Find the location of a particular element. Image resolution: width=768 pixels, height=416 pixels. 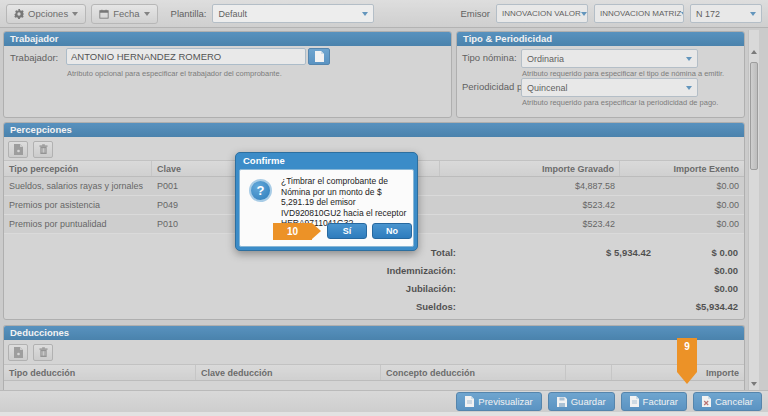

guardar-button: Guardar is located at coordinates (582, 402).